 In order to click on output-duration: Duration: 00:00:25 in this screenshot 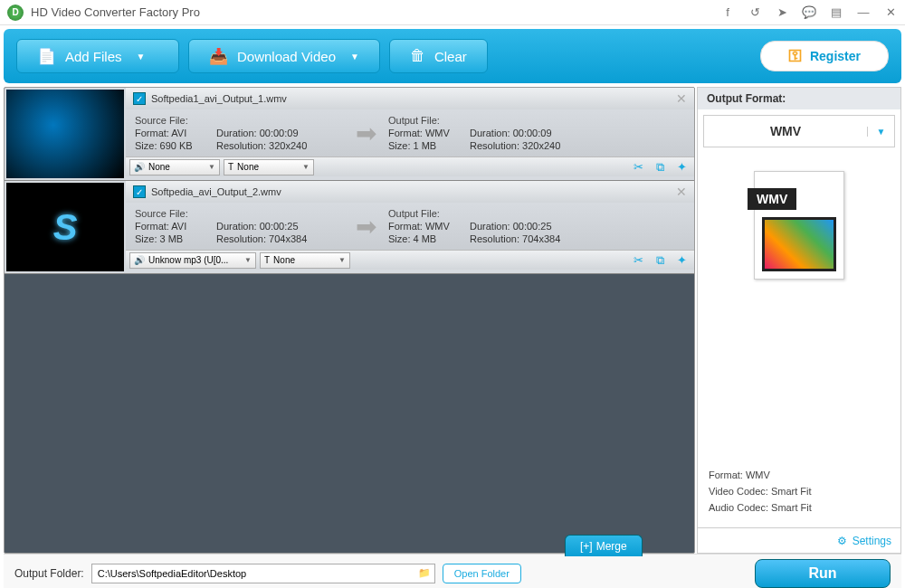, I will do `click(533, 226)`.